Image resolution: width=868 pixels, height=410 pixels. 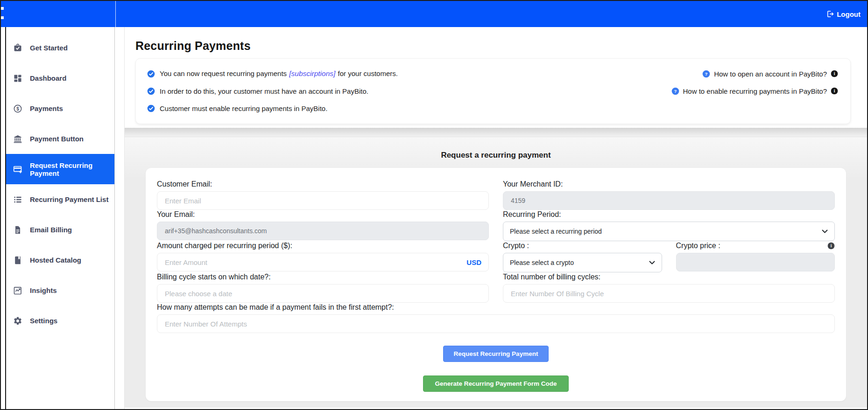 I want to click on chart-line-icon, so click(x=18, y=291).